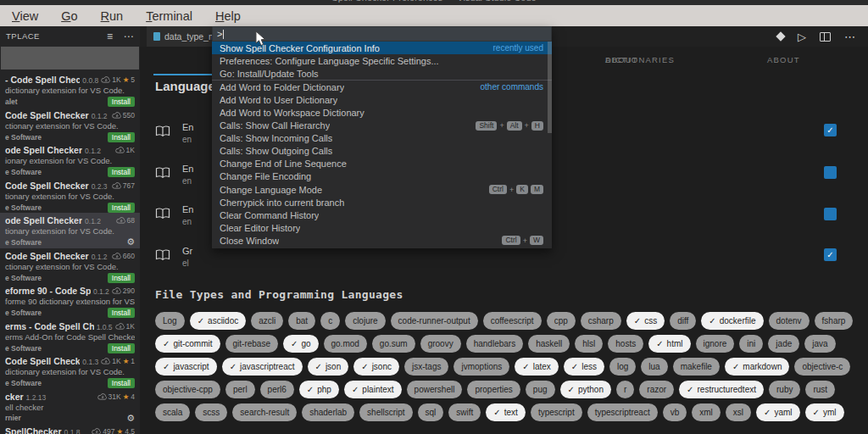 Image resolution: width=868 pixels, height=434 pixels. What do you see at coordinates (626, 390) in the screenshot?
I see `filetype-chip-r: r` at bounding box center [626, 390].